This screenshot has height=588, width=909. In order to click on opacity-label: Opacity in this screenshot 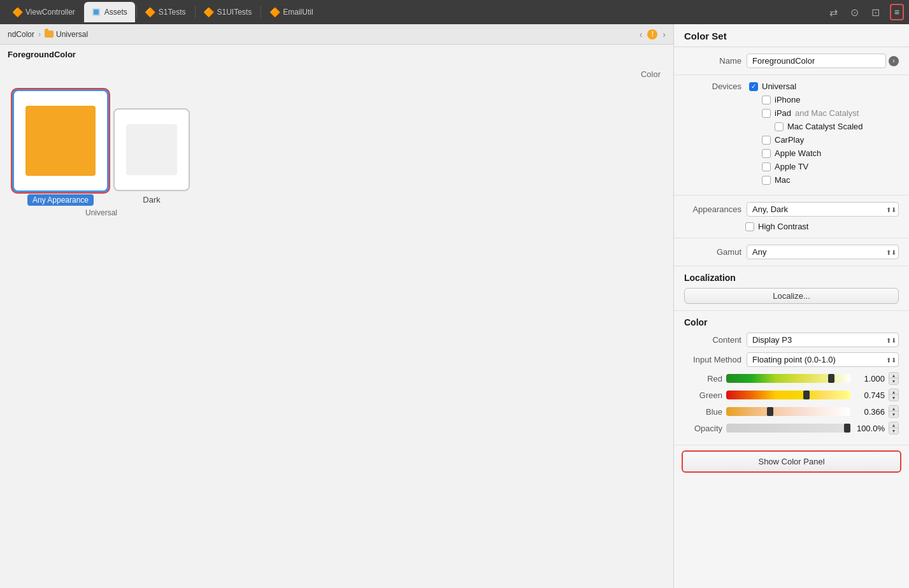, I will do `click(703, 428)`.